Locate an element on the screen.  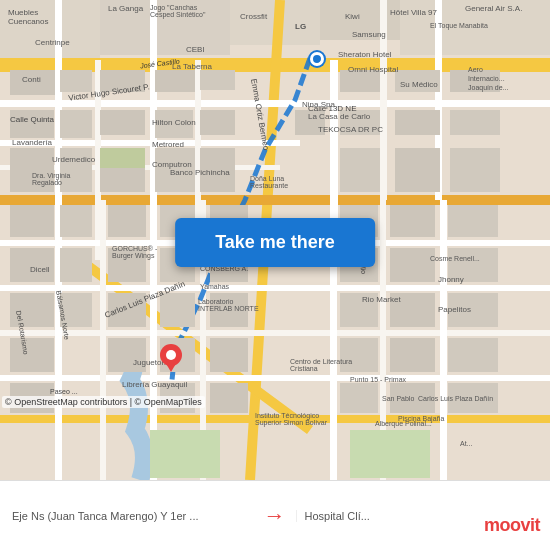
place-lavanderia: Lavandería is located at coordinates (32, 142).